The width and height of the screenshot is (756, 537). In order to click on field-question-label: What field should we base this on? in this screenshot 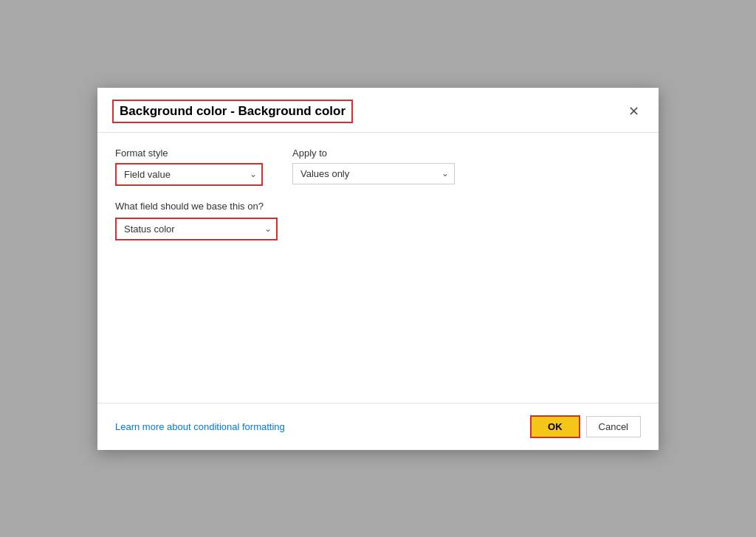, I will do `click(378, 207)`.